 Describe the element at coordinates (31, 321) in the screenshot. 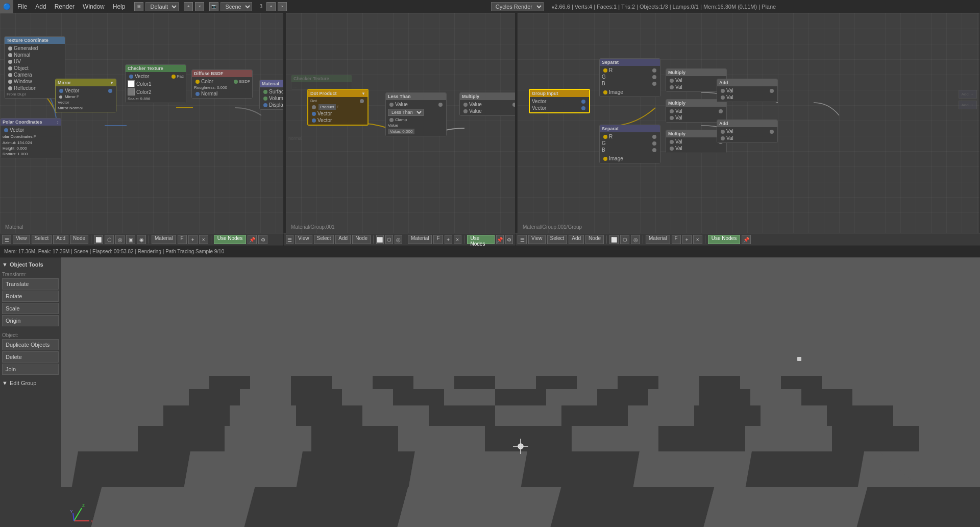

I see `origin-btn: Origin` at that location.